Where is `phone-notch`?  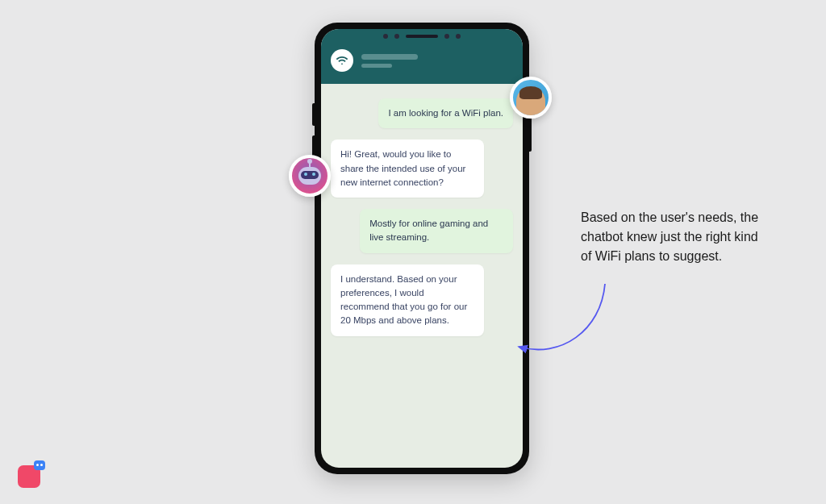
phone-notch is located at coordinates (422, 36).